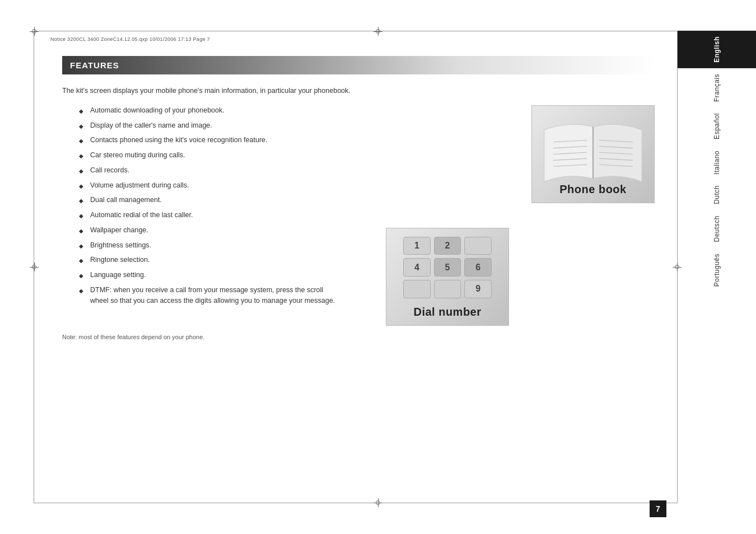 This screenshot has width=756, height=534. I want to click on bullet-item-11: ◆ Ringtone selection., so click(218, 260).